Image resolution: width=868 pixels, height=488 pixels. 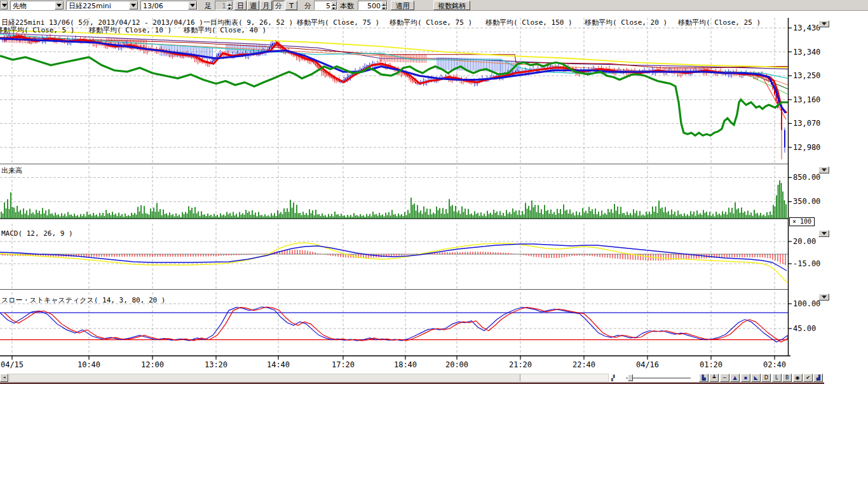 What do you see at coordinates (807, 123) in the screenshot?
I see `y-axis-label: 13,070` at bounding box center [807, 123].